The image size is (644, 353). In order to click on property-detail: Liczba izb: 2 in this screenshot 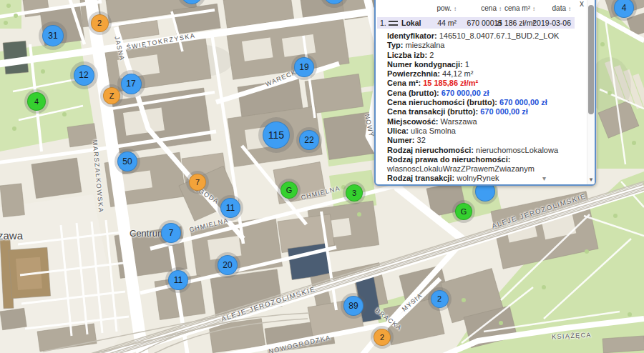, I will do `click(480, 56)`.